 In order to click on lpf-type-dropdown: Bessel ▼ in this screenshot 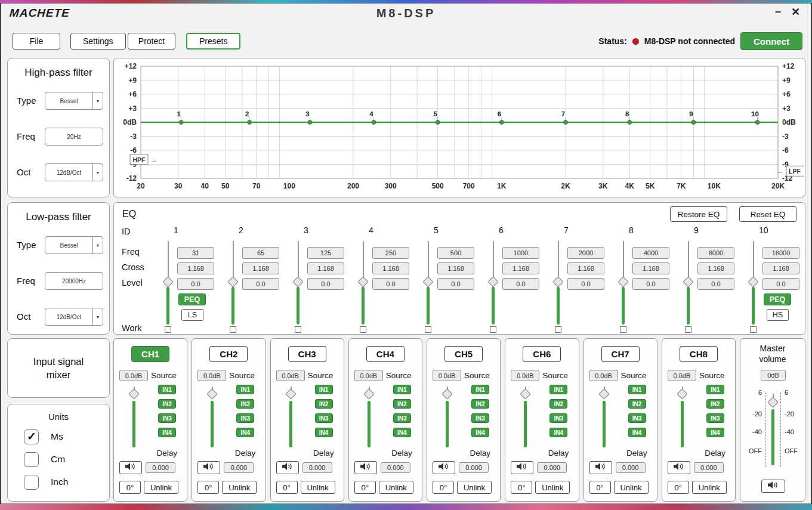, I will do `click(74, 245)`.